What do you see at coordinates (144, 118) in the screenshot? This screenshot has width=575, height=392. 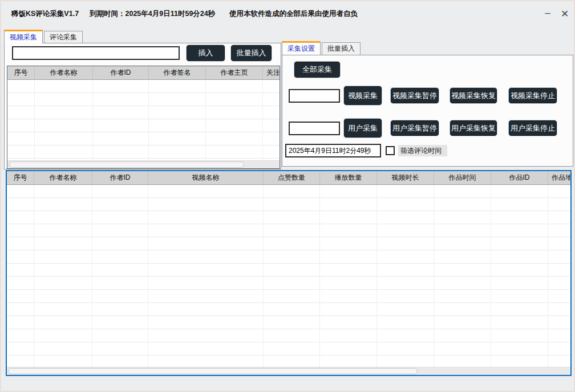 I see `authors-table: 序号 作者名称 作者ID 作者签名 作者主页 关注` at bounding box center [144, 118].